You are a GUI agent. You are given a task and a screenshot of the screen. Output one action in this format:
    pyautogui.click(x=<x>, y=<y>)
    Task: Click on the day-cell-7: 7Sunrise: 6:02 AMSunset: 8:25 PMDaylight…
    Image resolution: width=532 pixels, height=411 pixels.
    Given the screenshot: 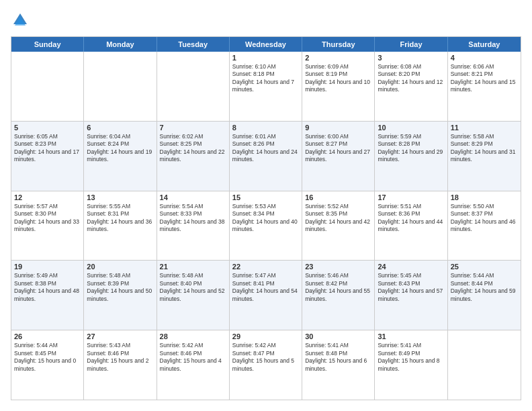 What is the action you would take?
    pyautogui.click(x=193, y=156)
    